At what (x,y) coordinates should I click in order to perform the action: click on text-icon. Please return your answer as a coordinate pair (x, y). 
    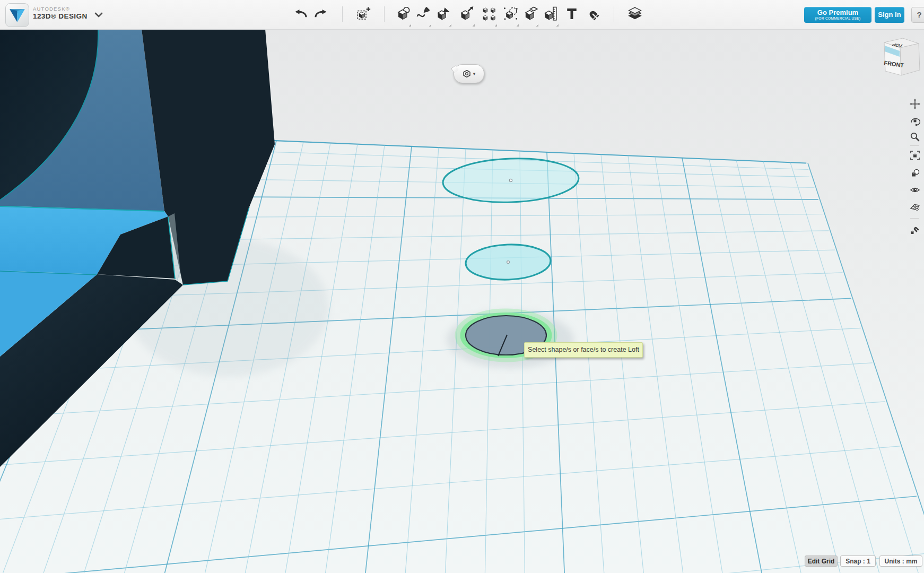
    Looking at the image, I should click on (572, 14).